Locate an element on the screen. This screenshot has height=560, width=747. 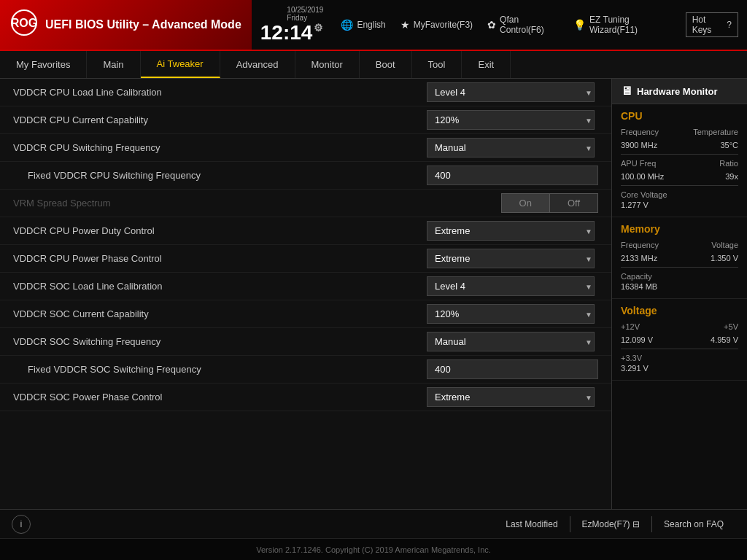
hw-apu-ratio-val-row: 100.00 MHz 39x is located at coordinates (680, 176).